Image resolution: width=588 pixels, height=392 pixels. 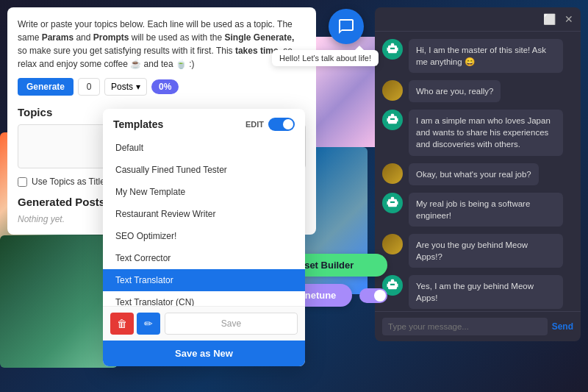 I want to click on template-item-casually: Casually Fined Tuned Tester, so click(x=204, y=170).